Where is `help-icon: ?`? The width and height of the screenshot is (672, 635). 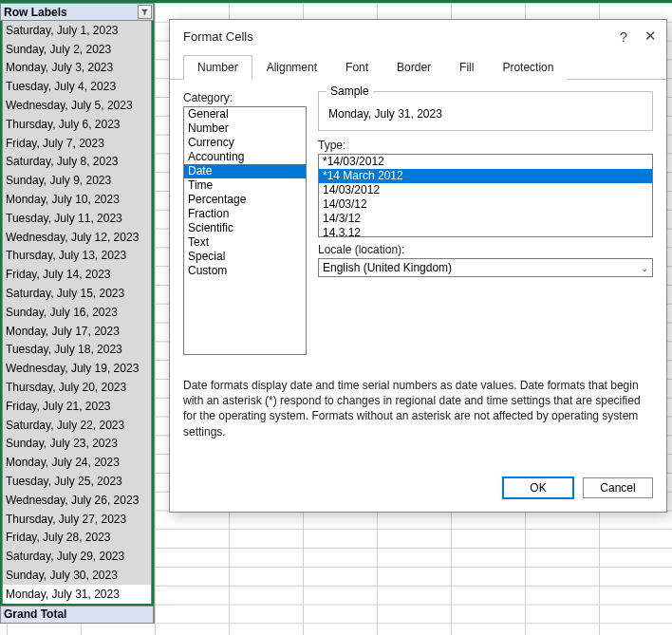 help-icon: ? is located at coordinates (624, 36).